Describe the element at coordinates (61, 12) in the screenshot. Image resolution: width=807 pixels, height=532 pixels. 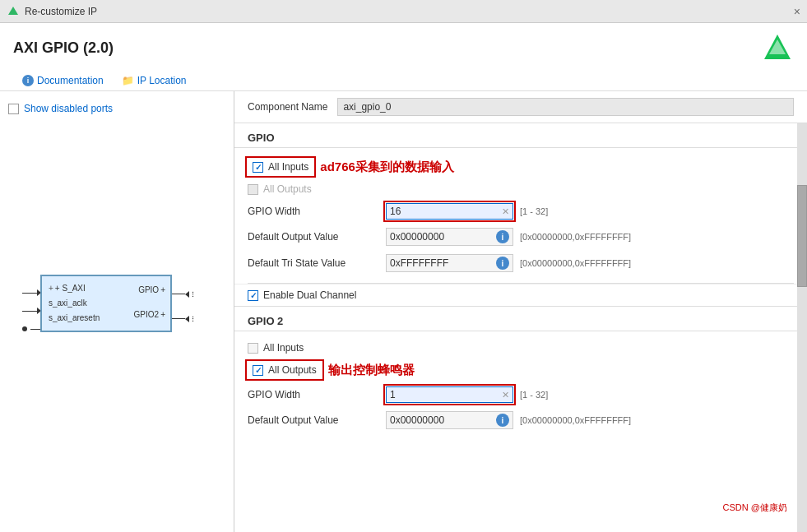
I see `titlebar-title: Re-customize IP` at that location.